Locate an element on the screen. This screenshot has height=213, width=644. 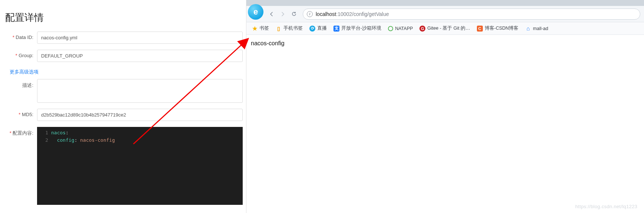
gitee-icon: G is located at coordinates (422, 29).